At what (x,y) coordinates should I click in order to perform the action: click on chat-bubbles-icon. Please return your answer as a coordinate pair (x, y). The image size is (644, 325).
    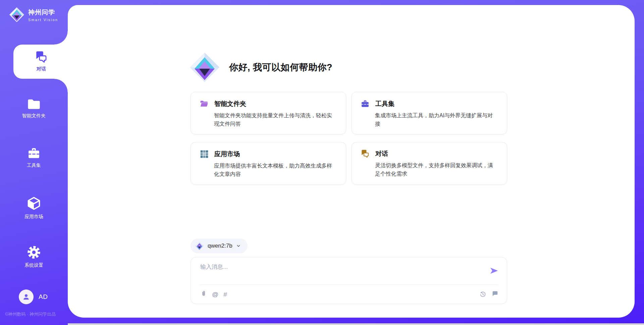
    Looking at the image, I should click on (365, 154).